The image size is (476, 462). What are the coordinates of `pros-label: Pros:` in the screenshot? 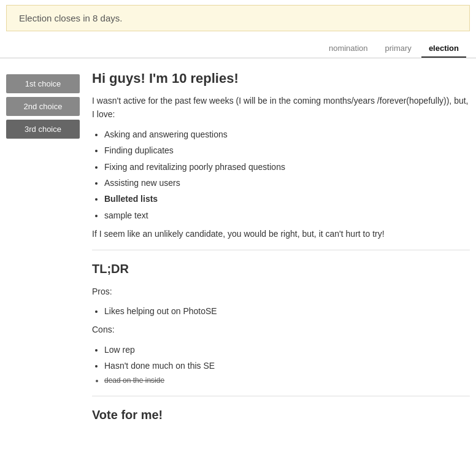 It's located at (281, 291).